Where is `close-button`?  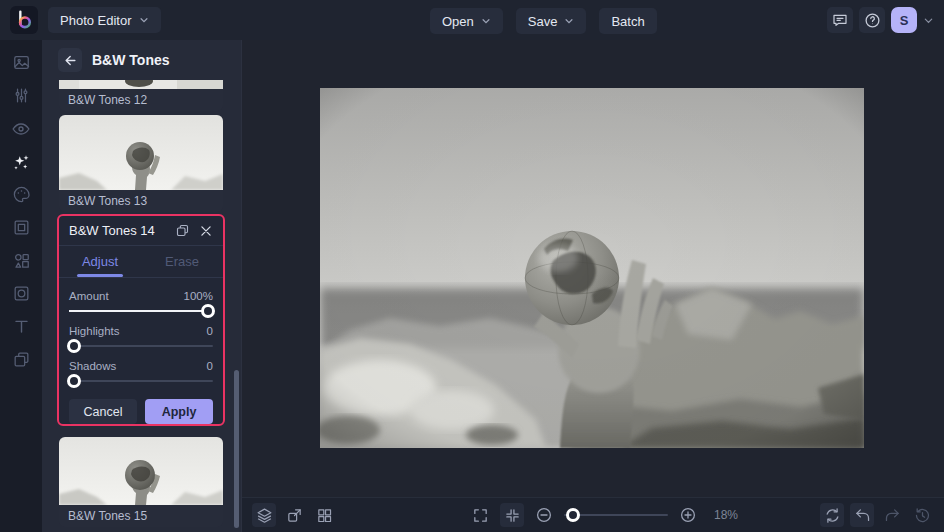 close-button is located at coordinates (206, 231).